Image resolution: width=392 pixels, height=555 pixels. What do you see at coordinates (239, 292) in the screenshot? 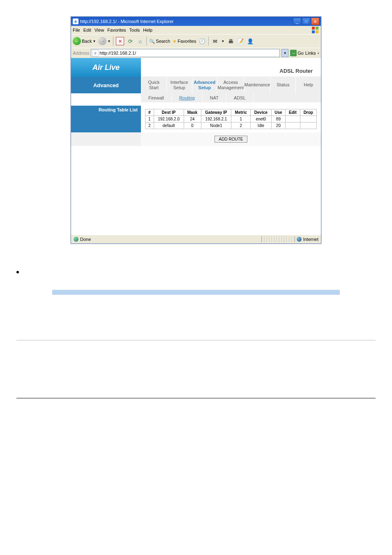
I see `desc-header-desc` at bounding box center [239, 292].